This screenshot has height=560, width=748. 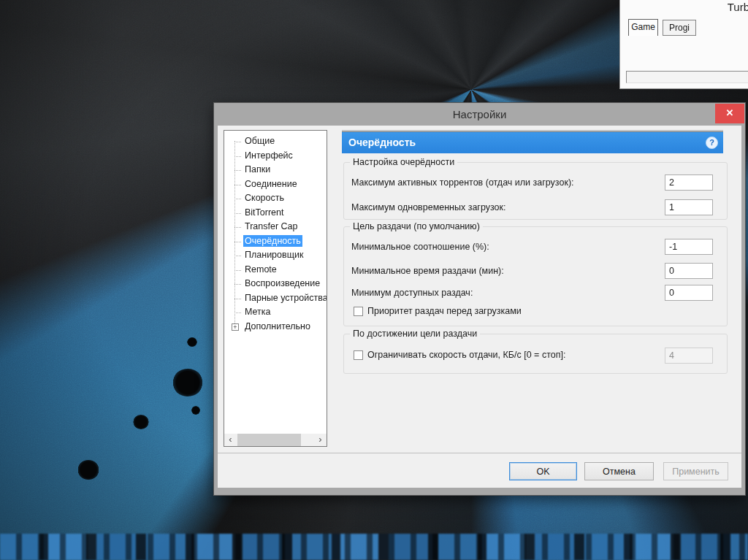 What do you see at coordinates (463, 183) in the screenshot?
I see `max-active-torrents-label: Максимум активных торрентов (отдач или з…` at bounding box center [463, 183].